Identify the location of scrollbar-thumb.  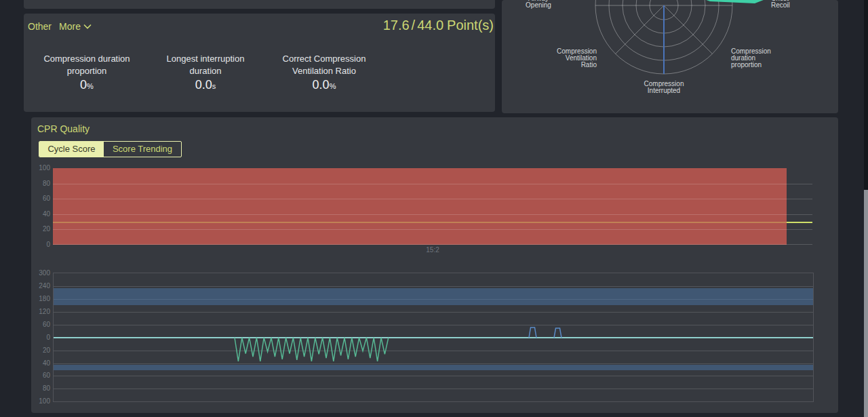
(866, 304).